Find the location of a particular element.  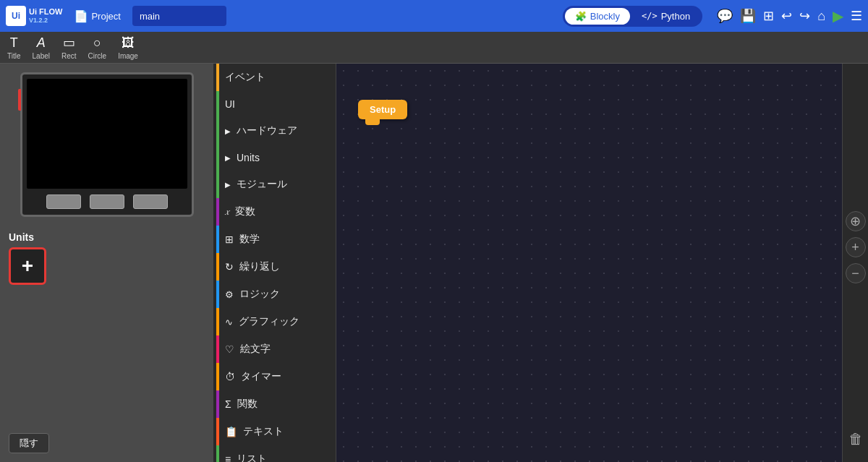

undo-button: ↩ is located at coordinates (787, 16).